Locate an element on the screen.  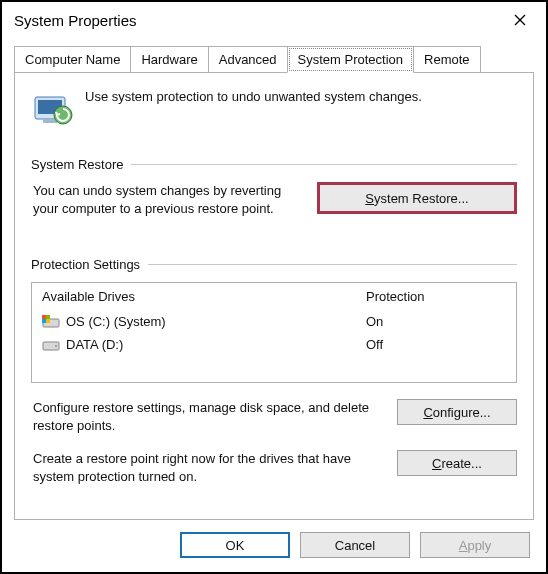
tab-system-protection: System Protection is located at coordinates (351, 60).